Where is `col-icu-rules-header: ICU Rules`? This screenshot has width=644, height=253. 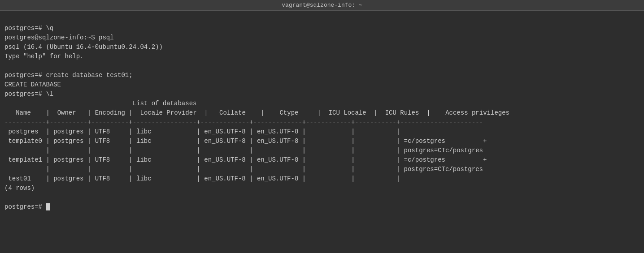
col-icu-rules-header: ICU Rules is located at coordinates (402, 113).